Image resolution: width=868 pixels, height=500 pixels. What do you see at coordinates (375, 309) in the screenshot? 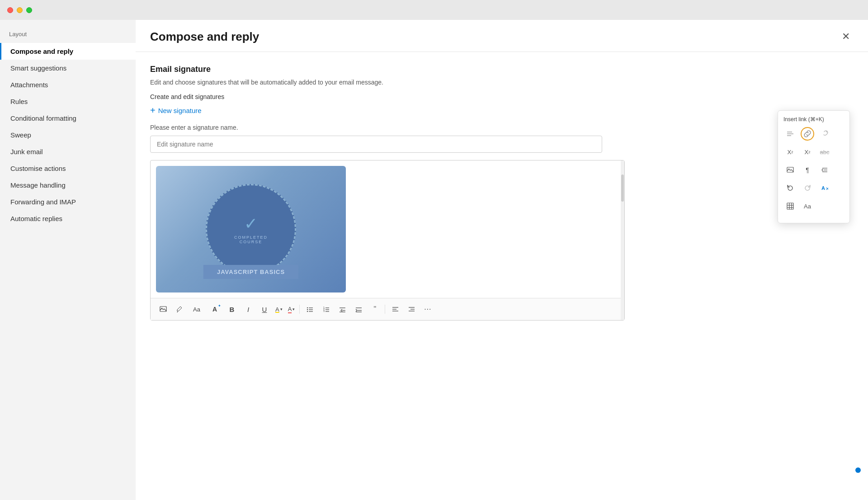
I see `quote-icon: "` at bounding box center [375, 309].